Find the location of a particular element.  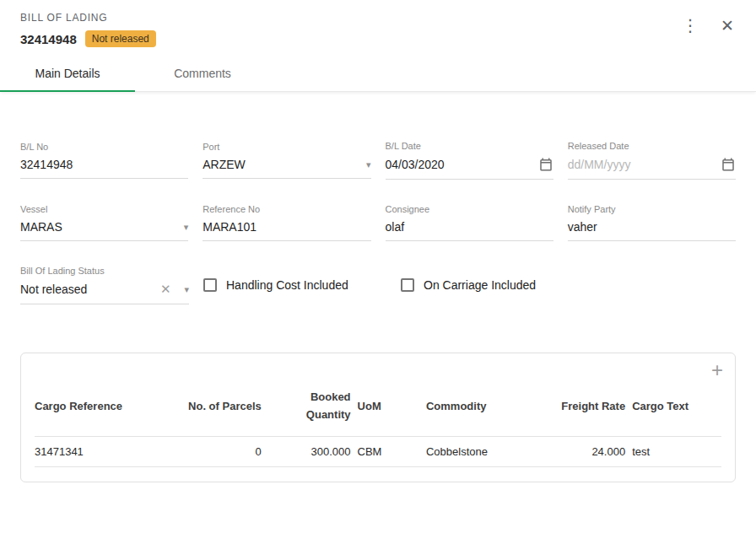

dialog-header: BILL OF LADING 32414948 Not released ⋮ ✕ is located at coordinates (378, 27).